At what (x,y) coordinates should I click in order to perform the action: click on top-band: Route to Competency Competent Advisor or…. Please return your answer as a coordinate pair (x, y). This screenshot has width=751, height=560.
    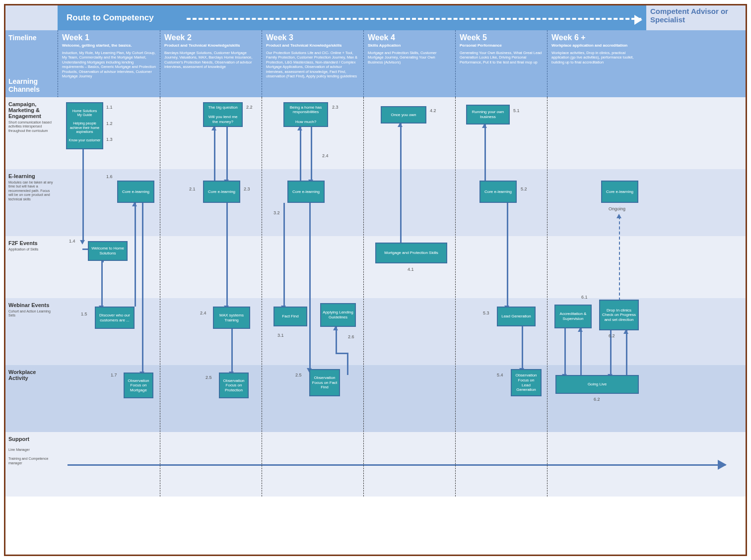
    Looking at the image, I should click on (375, 18).